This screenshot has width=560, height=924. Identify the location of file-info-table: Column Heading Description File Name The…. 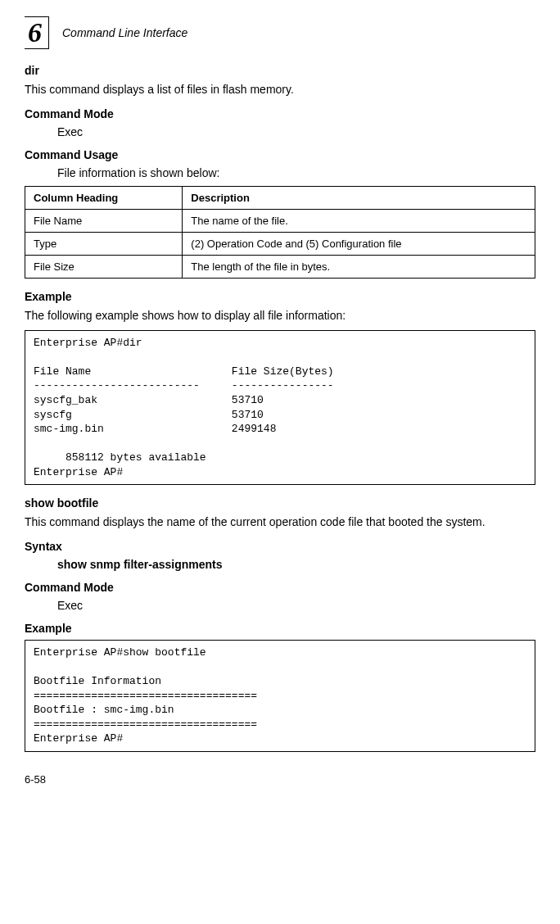
(280, 233).